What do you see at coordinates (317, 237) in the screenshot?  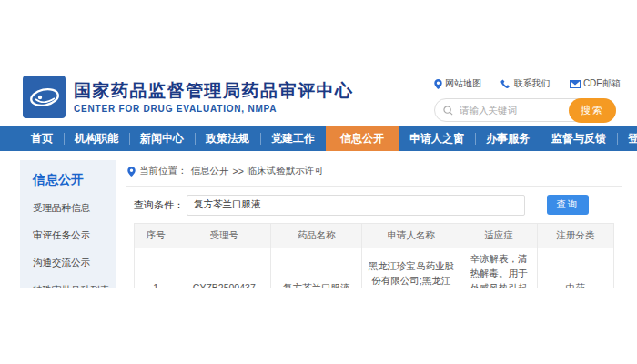 I see `header-drug-name: 药品名称` at bounding box center [317, 237].